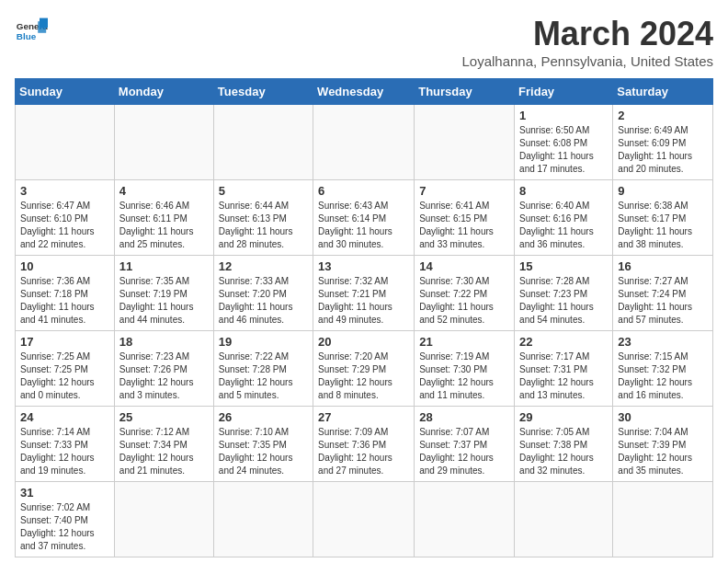 The image size is (728, 563). What do you see at coordinates (564, 444) in the screenshot?
I see `calendar-cell: 29Sunrise: 7:05 AM Sunset: 7:38 PM Dayli…` at bounding box center [564, 444].